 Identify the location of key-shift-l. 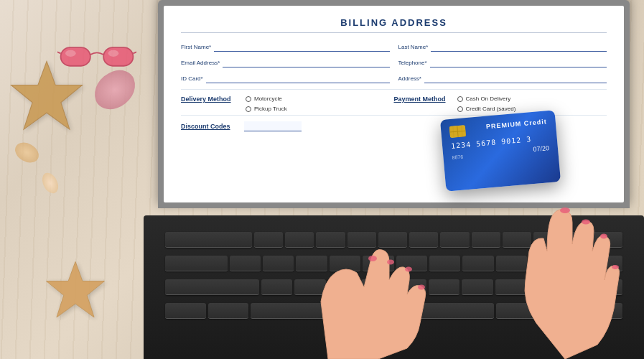
(213, 287).